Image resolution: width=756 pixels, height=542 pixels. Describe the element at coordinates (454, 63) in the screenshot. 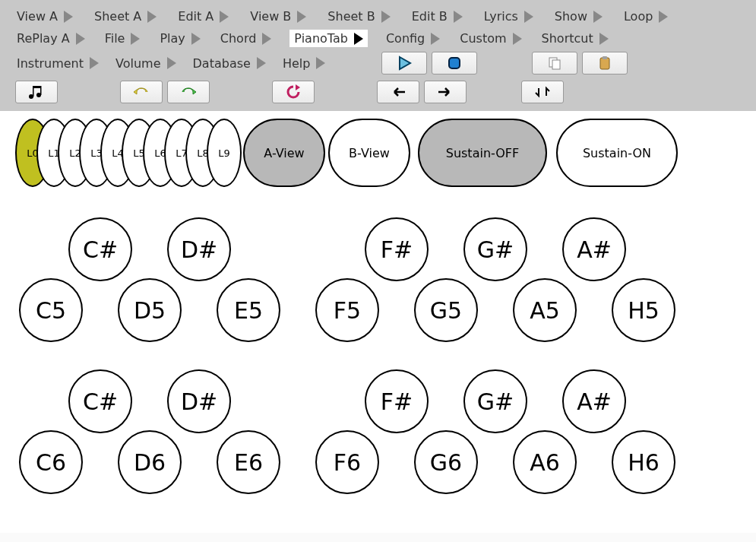

I see `stop-button` at that location.